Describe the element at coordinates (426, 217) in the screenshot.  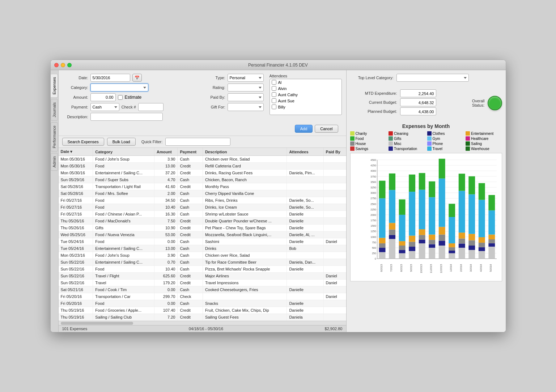
I see `chart-area: 0250500750100012501500175020002250250027…` at that location.